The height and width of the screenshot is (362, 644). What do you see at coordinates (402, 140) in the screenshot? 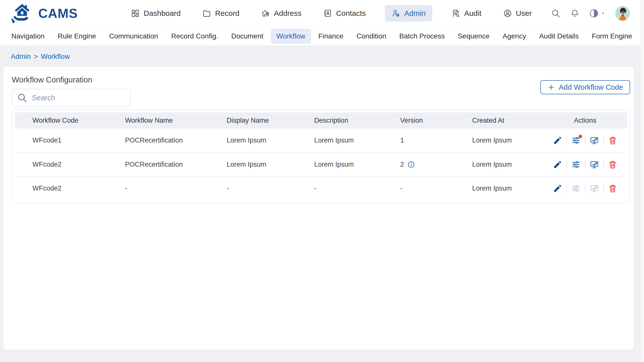
I see `version-value: 1` at bounding box center [402, 140].